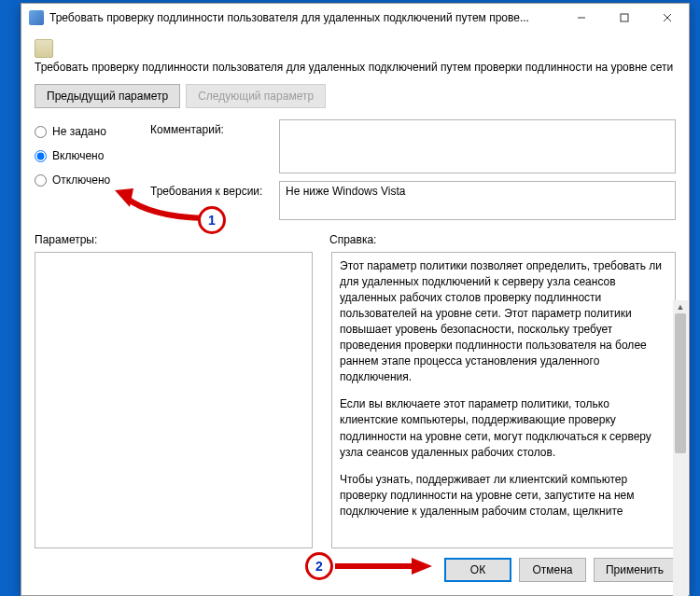 This screenshot has width=700, height=596. Describe the element at coordinates (355, 565) in the screenshot. I see `button-row: ОК Отмена Применить 2` at that location.